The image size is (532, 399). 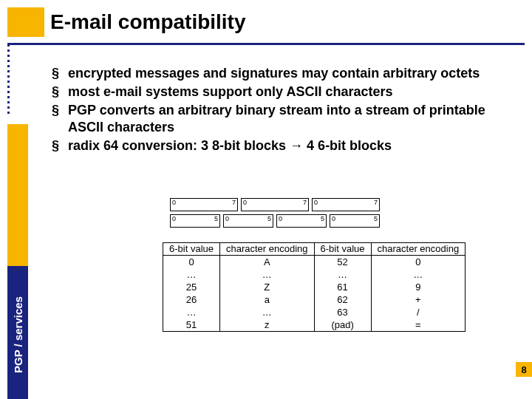 What do you see at coordinates (315, 262) in the screenshot?
I see `table-row: 0 A 52 0` at bounding box center [315, 262].